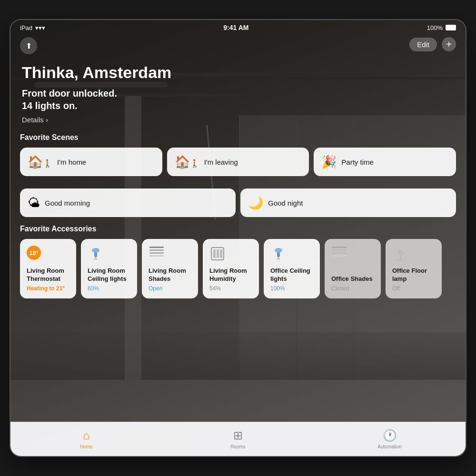 The width and height of the screenshot is (476, 476). I want to click on rooms-tab-label: Rooms, so click(238, 446).